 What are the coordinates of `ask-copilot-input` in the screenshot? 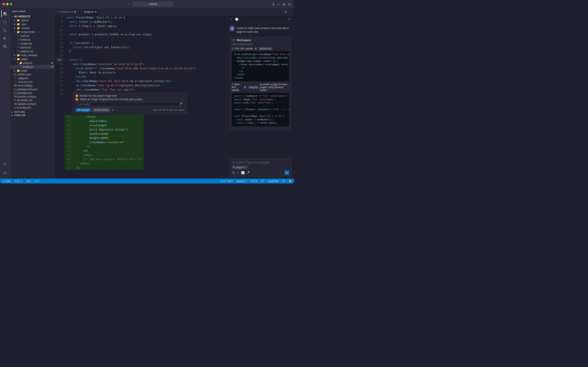 It's located at (128, 104).